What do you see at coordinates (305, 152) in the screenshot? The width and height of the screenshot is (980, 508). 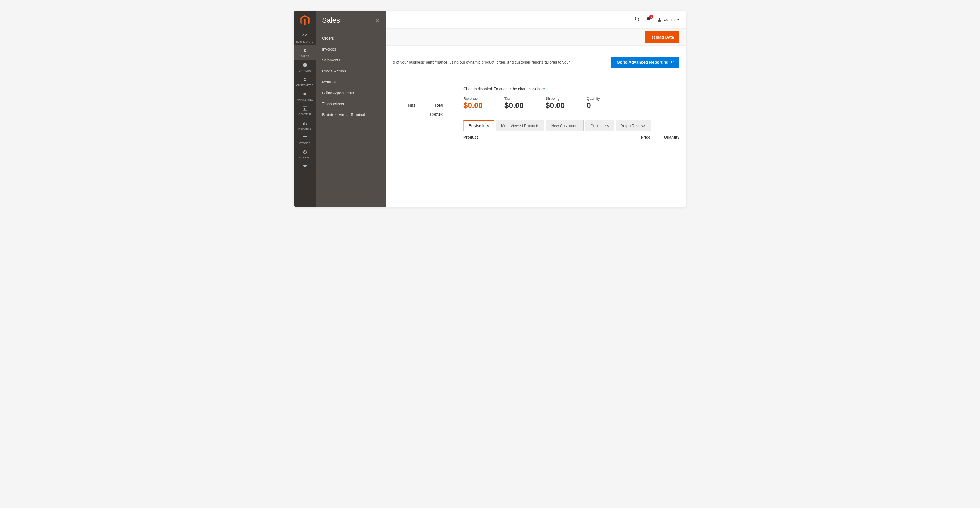 I see `gear-icon` at bounding box center [305, 152].